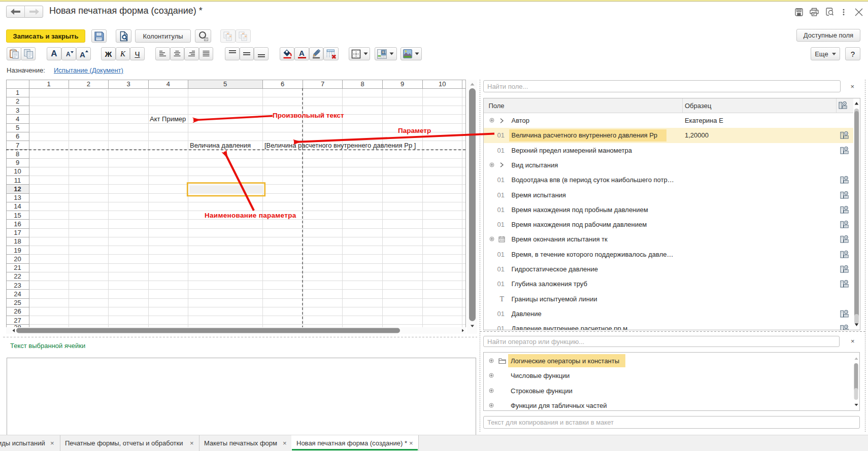 The width and height of the screenshot is (868, 451). Describe the element at coordinates (17, 302) in the screenshot. I see `svg-text: 25` at that location.